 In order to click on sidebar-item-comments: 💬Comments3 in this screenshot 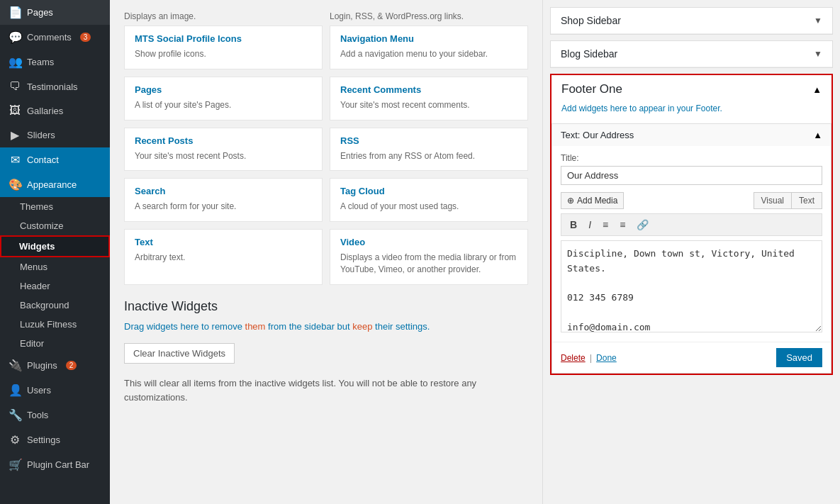, I will do `click(55, 37)`.